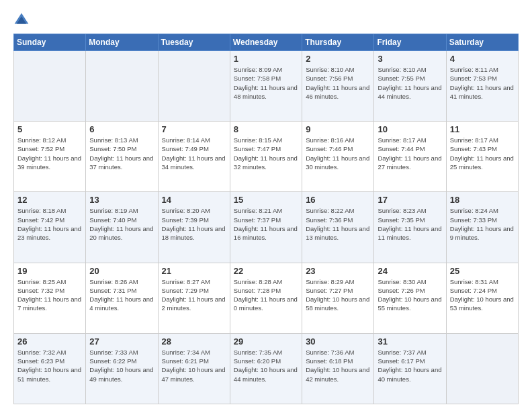  Describe the element at coordinates (266, 157) in the screenshot. I see `calendar-cell: 8Sunrise: 8:15 AM Sunset: 7:47 PM Daylig…` at that location.